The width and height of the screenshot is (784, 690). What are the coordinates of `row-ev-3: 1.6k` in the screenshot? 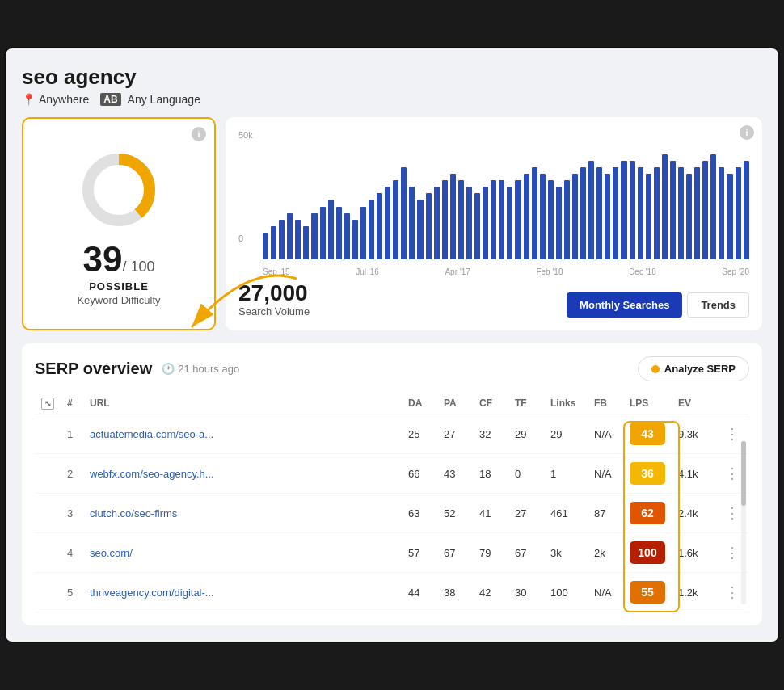 It's located at (693, 553).